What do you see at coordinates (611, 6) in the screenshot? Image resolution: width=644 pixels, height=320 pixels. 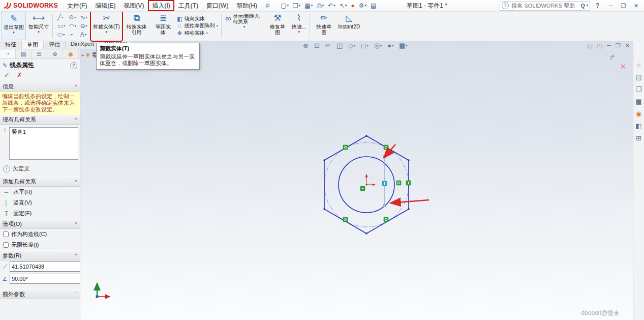 I see `minimize-button: ─` at bounding box center [611, 6].